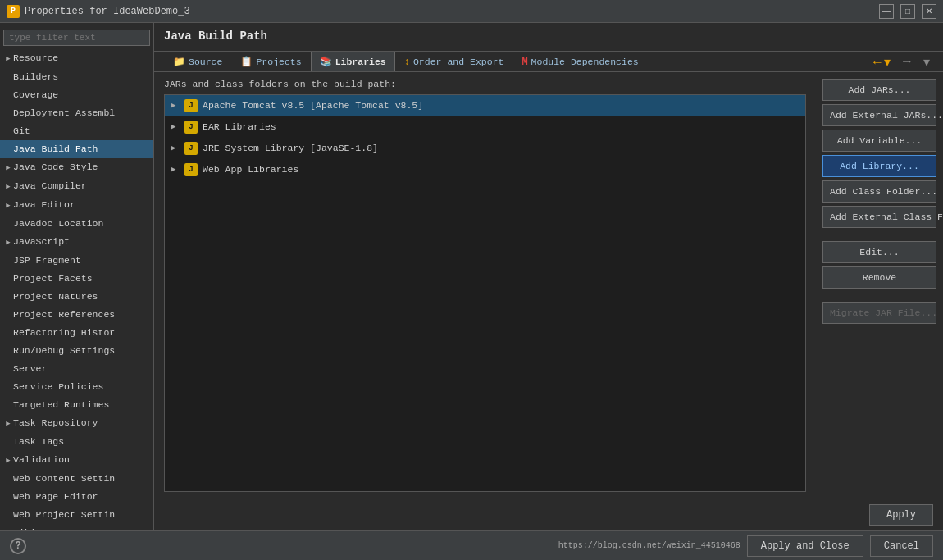 The image size is (943, 560). Describe the element at coordinates (77, 423) in the screenshot. I see `sidebar-item-task-repository: ▶ Task Repository` at that location.